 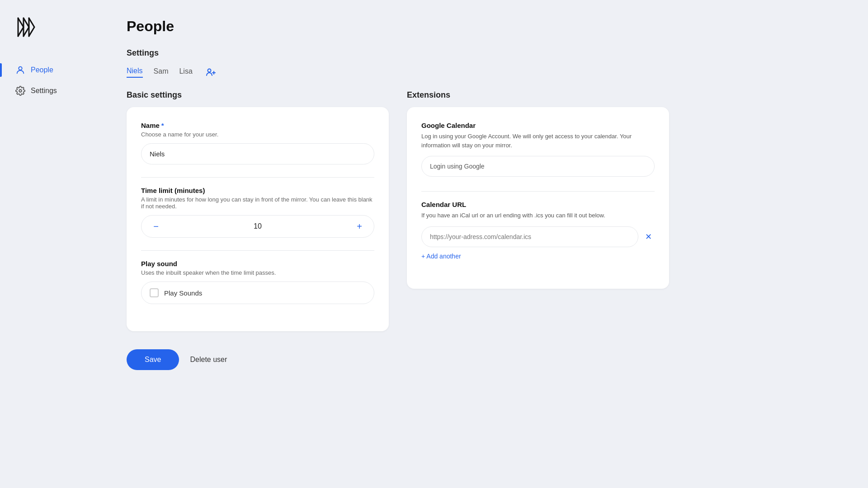 I want to click on sidebar-item-people: People, so click(x=50, y=70).